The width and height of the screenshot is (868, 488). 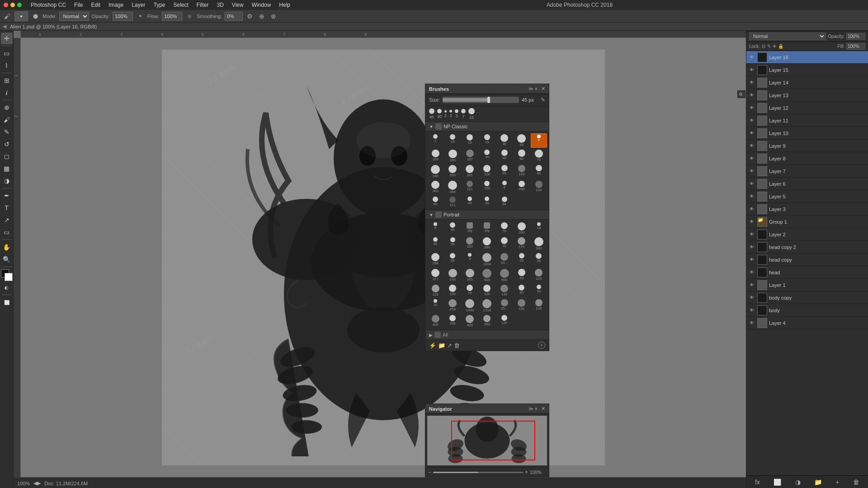 What do you see at coordinates (487, 335) in the screenshot?
I see `all-category-header: ▶ All` at bounding box center [487, 335].